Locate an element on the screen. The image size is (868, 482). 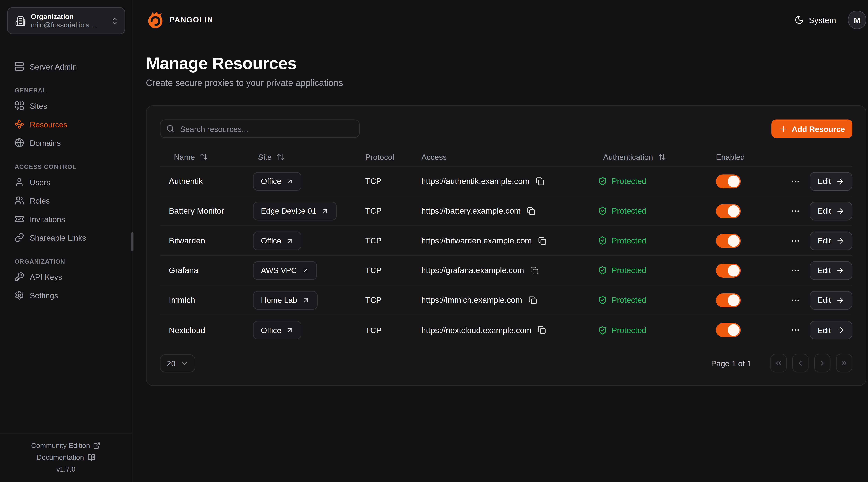
sidebar-item-api-keys: API Keys is located at coordinates (66, 277).